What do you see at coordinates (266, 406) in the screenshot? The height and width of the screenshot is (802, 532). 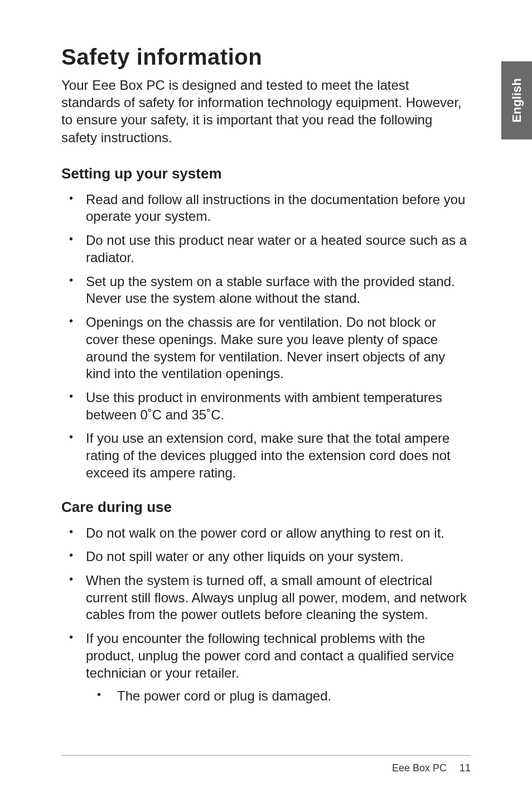 I see `list-item: Use this product in environments with am…` at bounding box center [266, 406].